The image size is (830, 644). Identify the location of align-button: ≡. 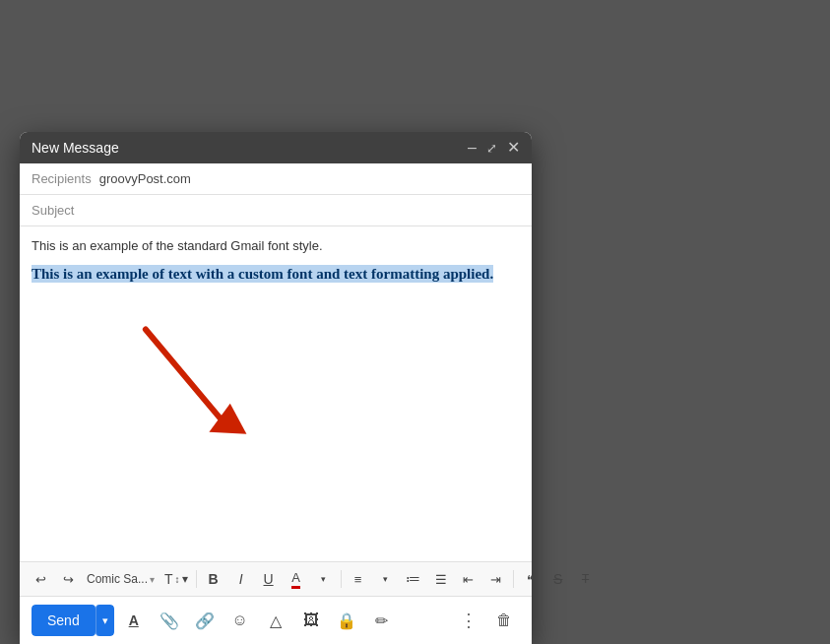
(358, 579).